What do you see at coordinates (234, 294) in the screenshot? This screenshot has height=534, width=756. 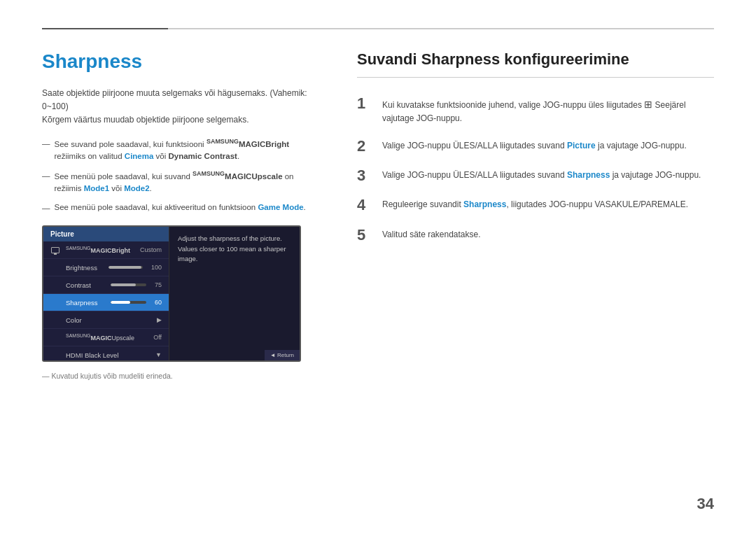 I see `screenshot-description: Adjust the sharpness of the picture. Val…` at bounding box center [234, 294].